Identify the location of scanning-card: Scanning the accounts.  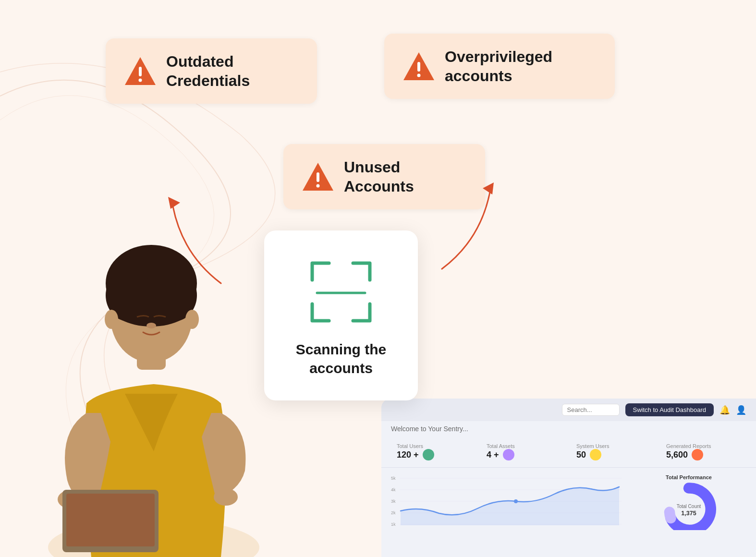
(341, 315).